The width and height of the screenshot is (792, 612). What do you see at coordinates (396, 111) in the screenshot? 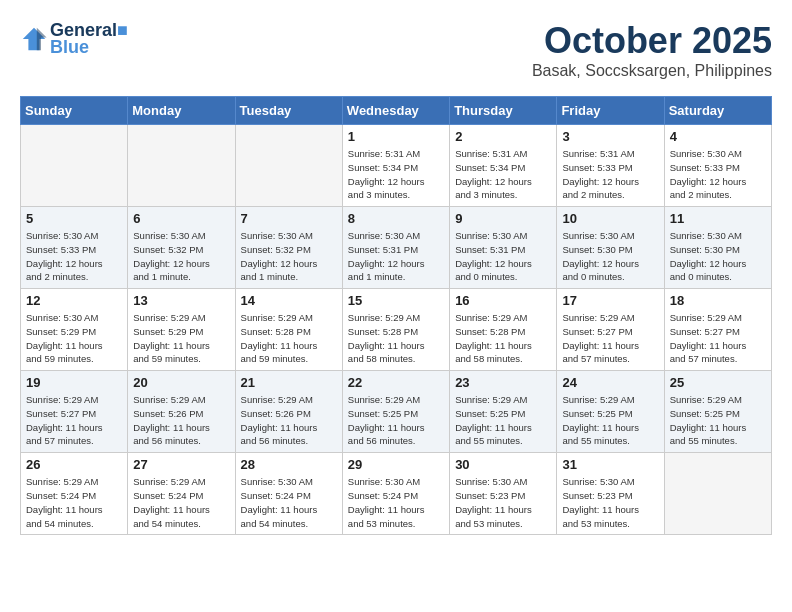
I see `calendar-header-row: Sunday Monday Tuesday Wednesday Thursday…` at bounding box center [396, 111].